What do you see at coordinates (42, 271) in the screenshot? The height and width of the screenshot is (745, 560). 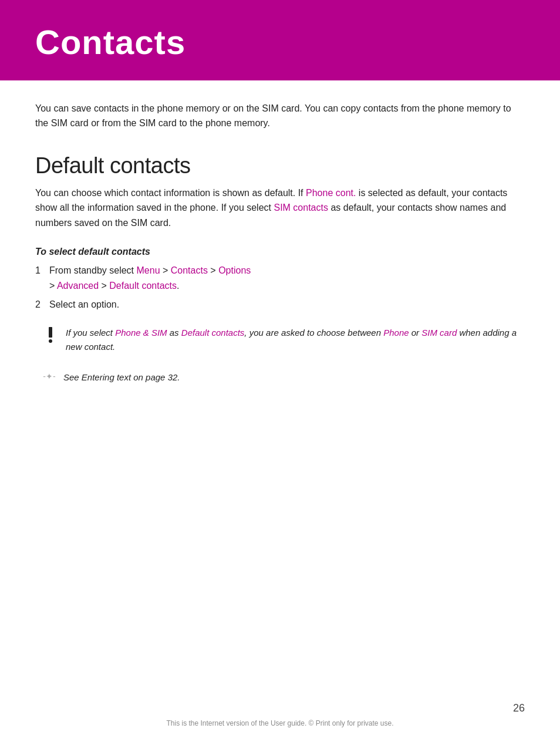 I see `step-1-number: 1` at bounding box center [42, 271].